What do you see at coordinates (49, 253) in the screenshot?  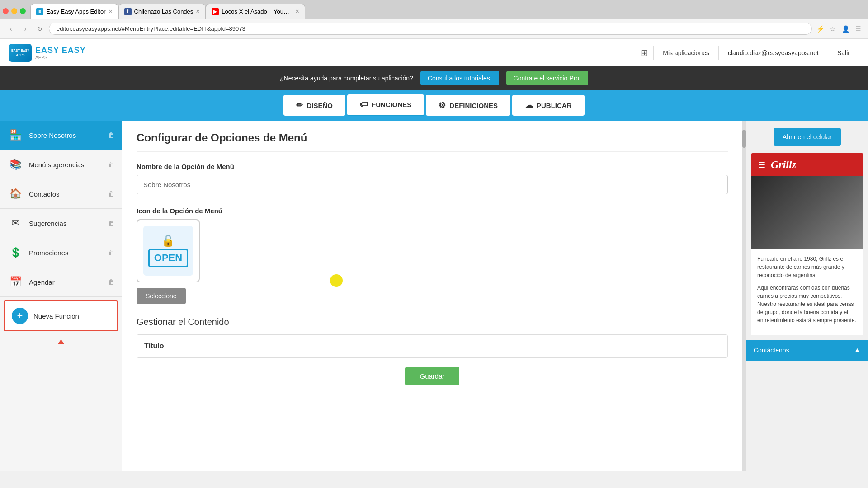 I see `sidebar-label-promociones: Promociones` at bounding box center [49, 253].